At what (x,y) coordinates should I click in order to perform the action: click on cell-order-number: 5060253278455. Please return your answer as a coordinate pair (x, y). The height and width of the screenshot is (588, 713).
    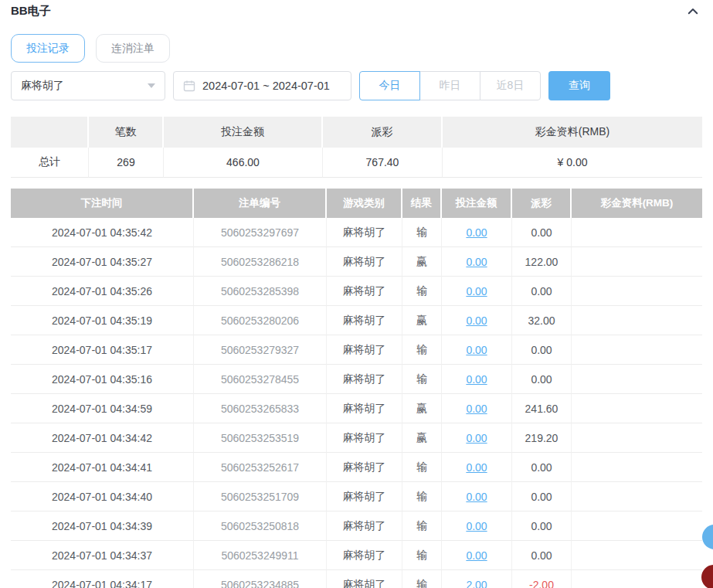
    Looking at the image, I should click on (260, 379).